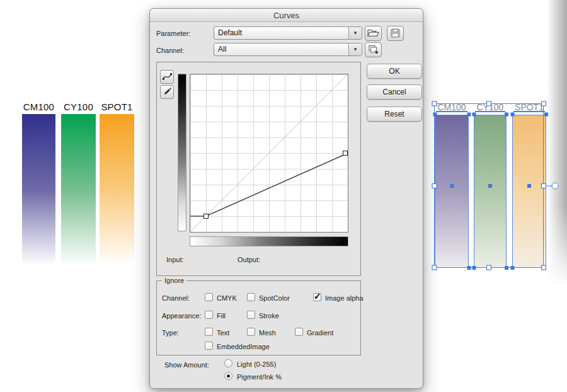 The height and width of the screenshot is (392, 567). Describe the element at coordinates (78, 190) in the screenshot. I see `swatch-bar-cy100` at that location.